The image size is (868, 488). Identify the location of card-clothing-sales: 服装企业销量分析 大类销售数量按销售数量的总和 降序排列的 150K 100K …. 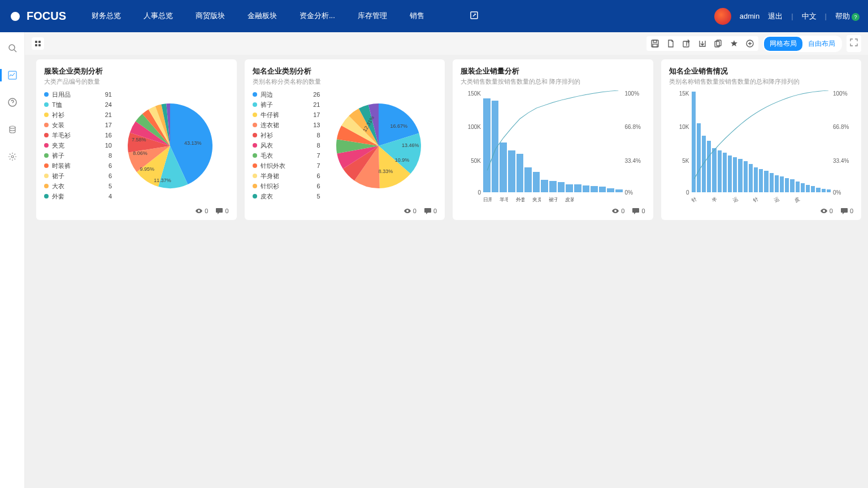
(553, 140).